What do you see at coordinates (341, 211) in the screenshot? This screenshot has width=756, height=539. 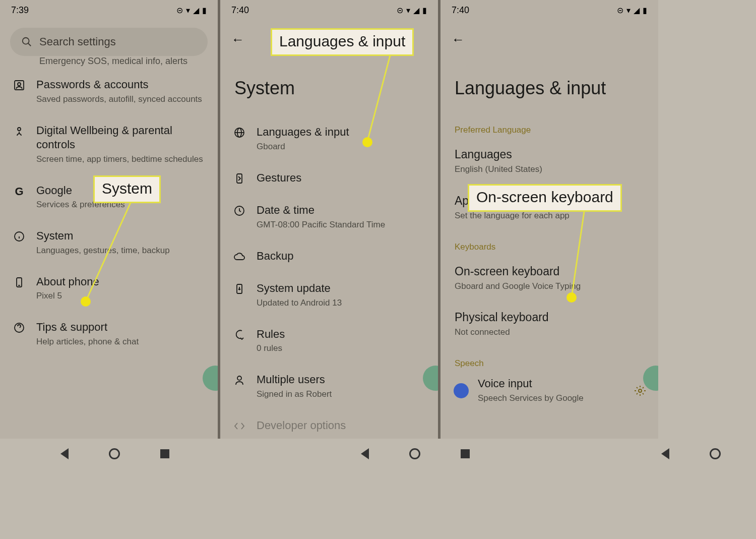 I see `row-title: Date & time` at bounding box center [341, 211].